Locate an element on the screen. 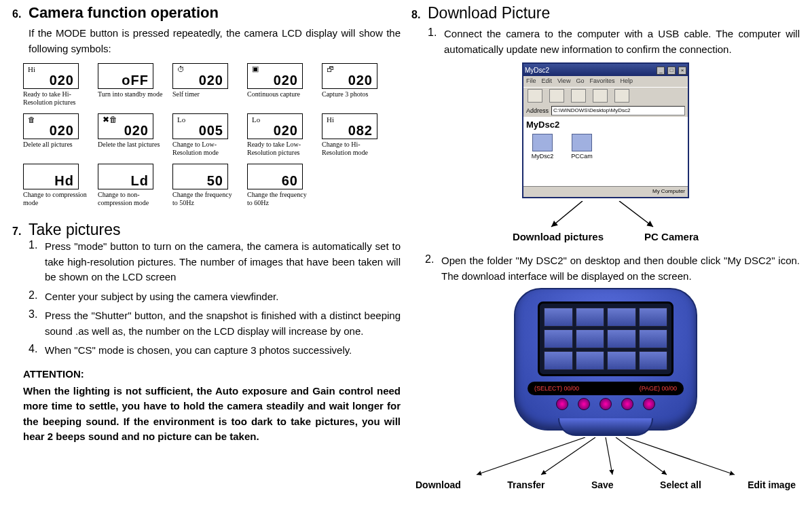 This screenshot has width=812, height=529. lcd-top-indicator: ✖🗑 is located at coordinates (109, 120).